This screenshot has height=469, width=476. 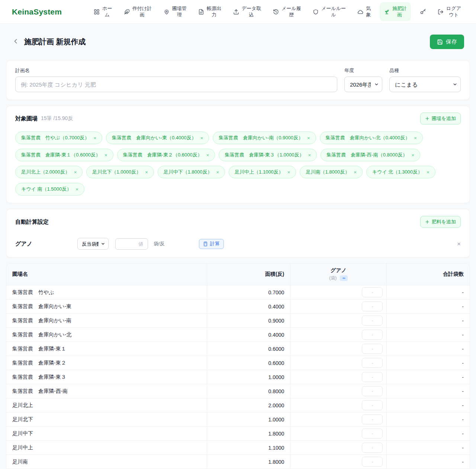 What do you see at coordinates (249, 292) in the screenshot?
I see `row-area: 0.7000` at bounding box center [249, 292].